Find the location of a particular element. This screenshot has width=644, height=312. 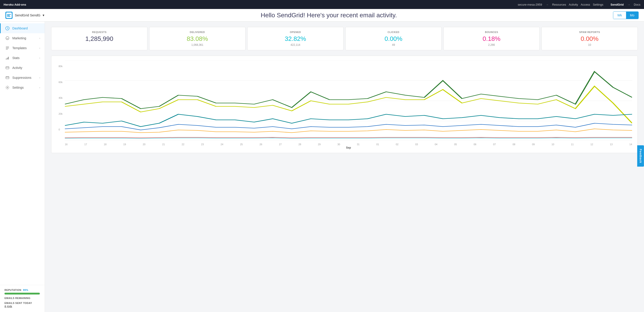

stat-value-clicked: 0.00% is located at coordinates (394, 39).